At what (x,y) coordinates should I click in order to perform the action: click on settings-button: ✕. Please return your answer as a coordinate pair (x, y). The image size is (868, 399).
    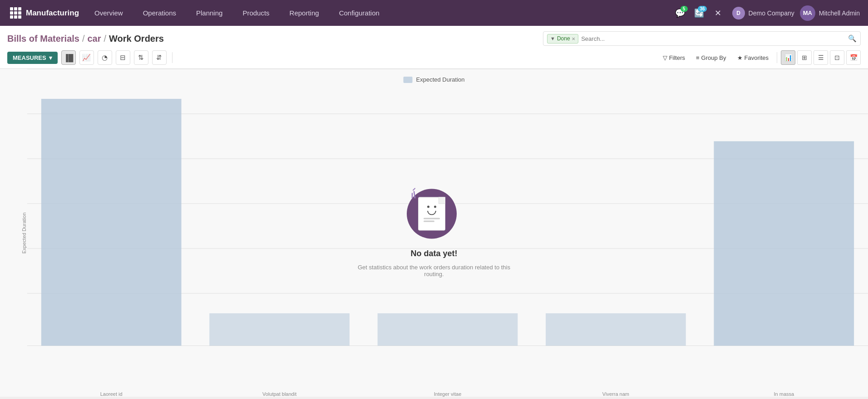
    Looking at the image, I should click on (718, 13).